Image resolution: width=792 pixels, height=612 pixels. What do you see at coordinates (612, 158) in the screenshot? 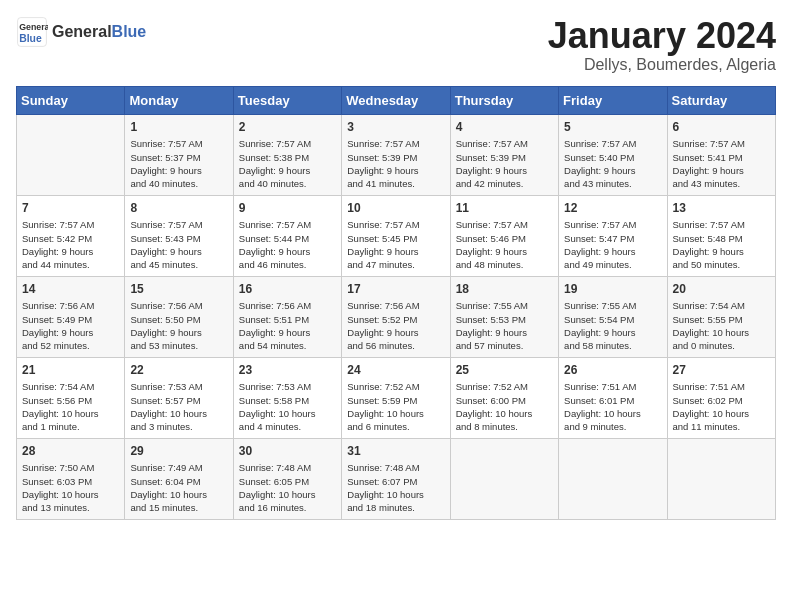
I see `cell-info: Sunset: 5:40 PM` at bounding box center [612, 158].